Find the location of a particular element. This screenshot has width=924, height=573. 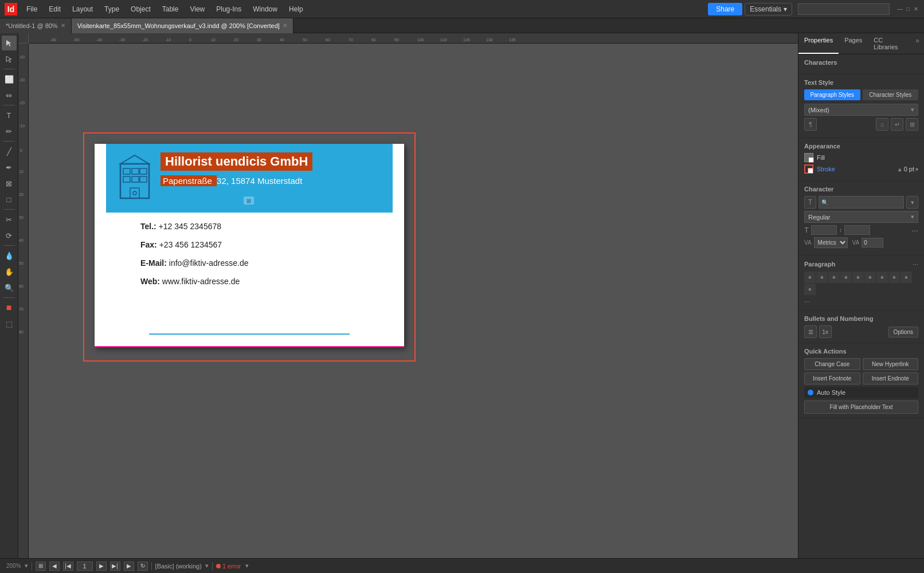

mode-btn: ⬚ is located at coordinates (9, 324).